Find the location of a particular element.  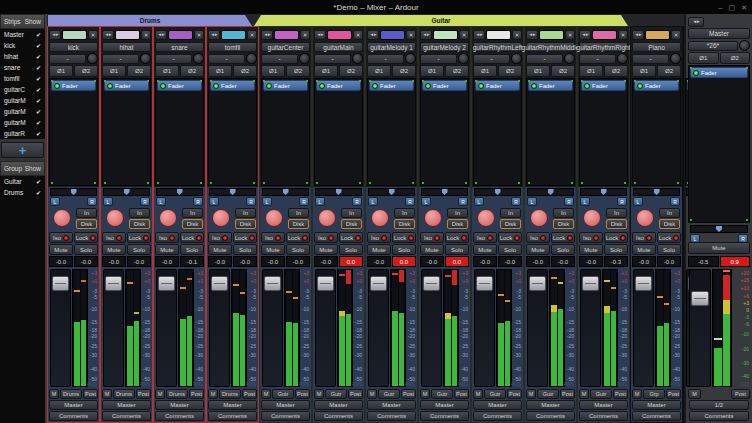

close-strip-icon: ✕ is located at coordinates (411, 35).